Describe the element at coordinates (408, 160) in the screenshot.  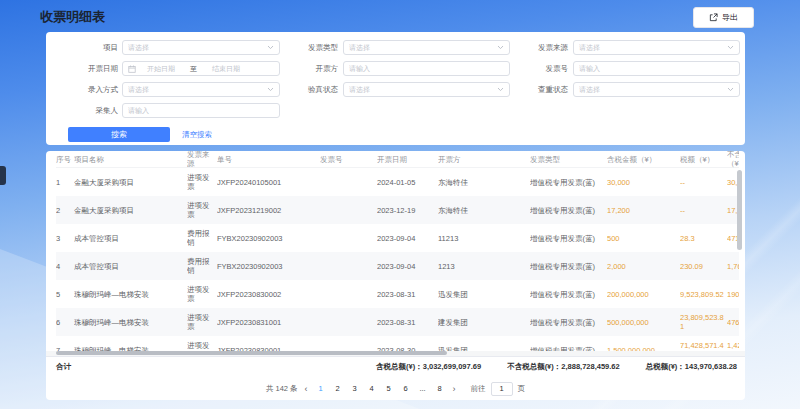
I see `column-header: 开票日期` at that location.